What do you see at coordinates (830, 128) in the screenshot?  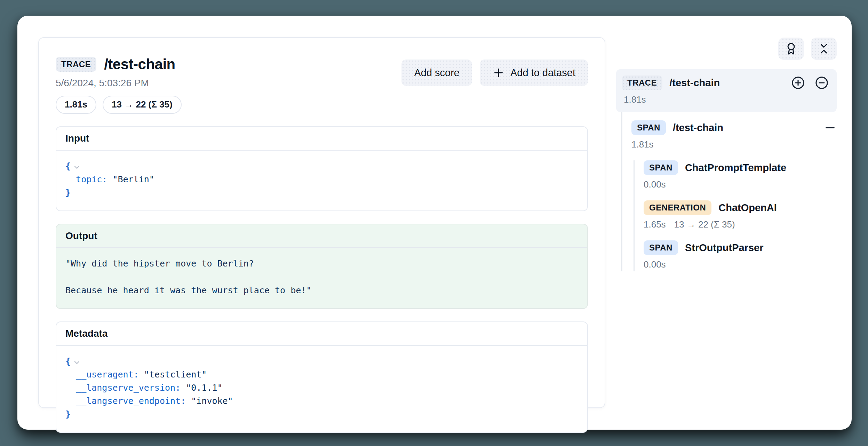 I see `collapse-node-icon` at bounding box center [830, 128].